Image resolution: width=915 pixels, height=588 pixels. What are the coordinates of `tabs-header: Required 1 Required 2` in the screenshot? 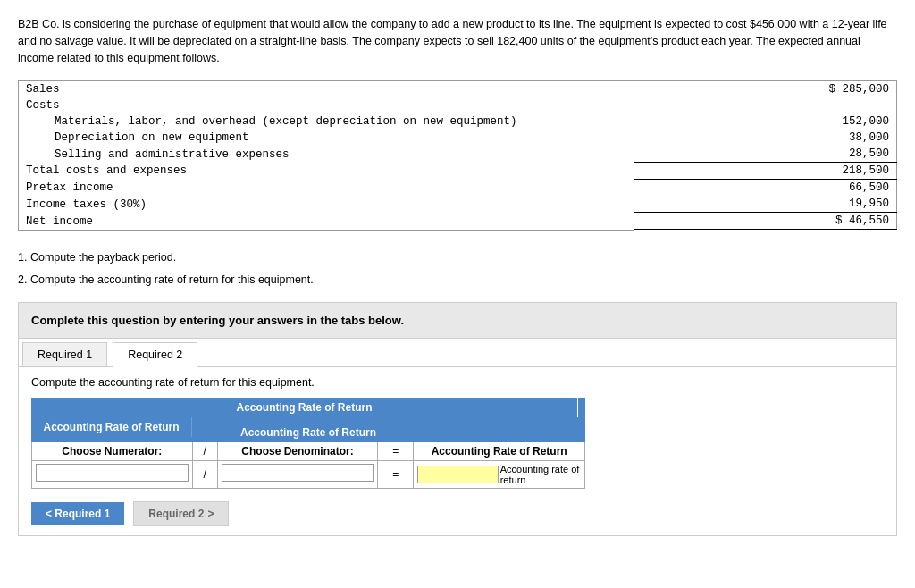 It's located at (458, 353).